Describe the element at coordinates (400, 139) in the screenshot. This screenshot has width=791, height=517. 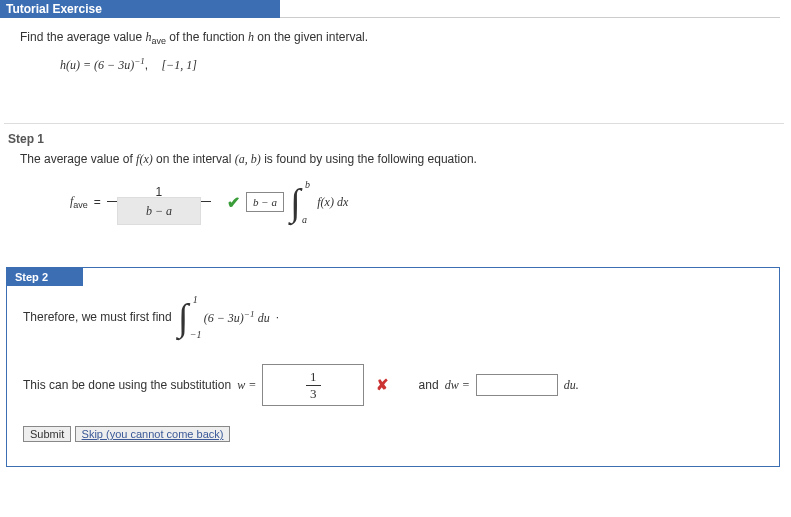
I see `step1-label: Step 1` at that location.